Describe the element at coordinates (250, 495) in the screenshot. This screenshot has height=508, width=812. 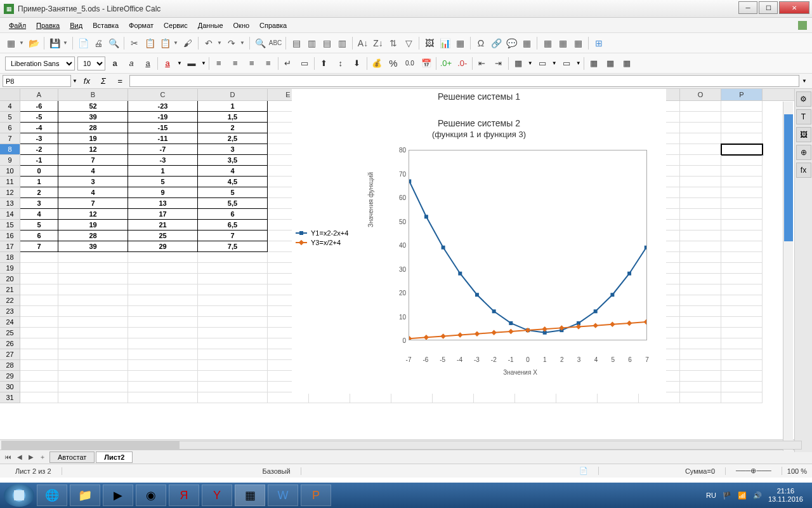
I see `taskbar-calc-icon: ▦` at that location.